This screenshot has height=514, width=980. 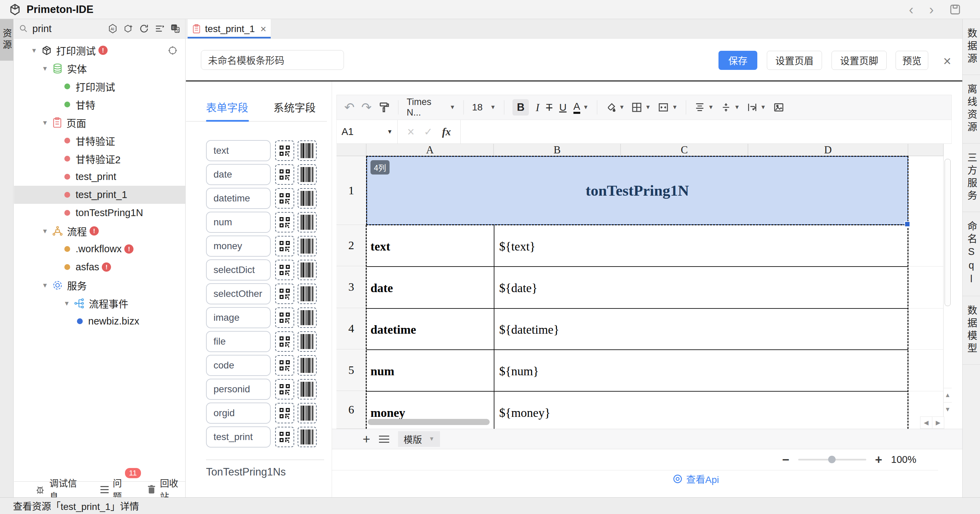 I want to click on vertical-scrollbar: ▲ ▼, so click(x=947, y=292).